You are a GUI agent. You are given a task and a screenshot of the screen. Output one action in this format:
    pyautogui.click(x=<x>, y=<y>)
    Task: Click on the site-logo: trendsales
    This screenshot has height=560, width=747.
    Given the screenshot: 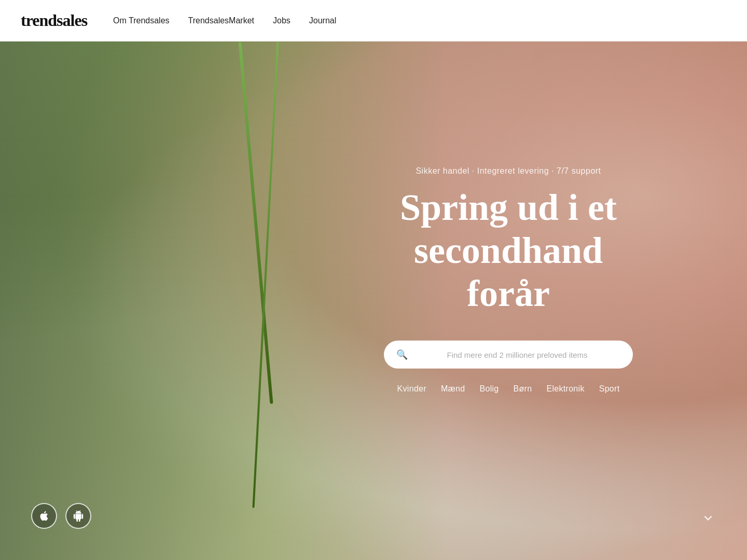 What is the action you would take?
    pyautogui.click(x=54, y=21)
    